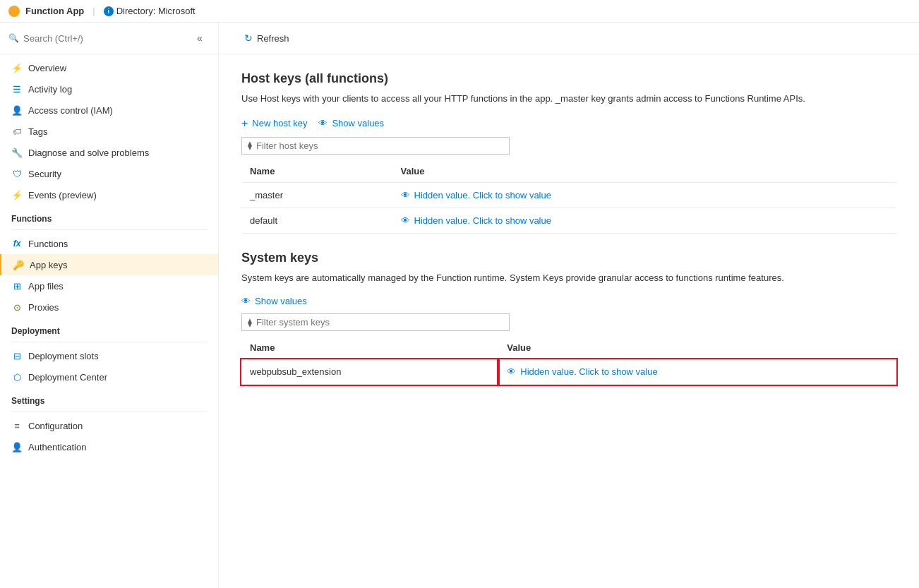 Image resolution: width=919 pixels, height=588 pixels. I want to click on person-circle-icon: 👤, so click(17, 447).